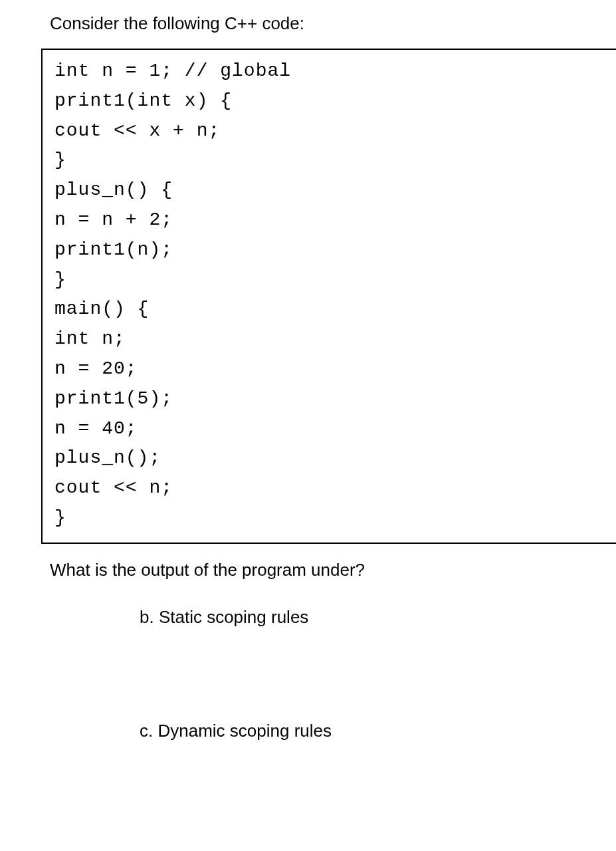 The width and height of the screenshot is (616, 851). What do you see at coordinates (377, 617) in the screenshot?
I see `option-b: b. Static scoping rules` at bounding box center [377, 617].